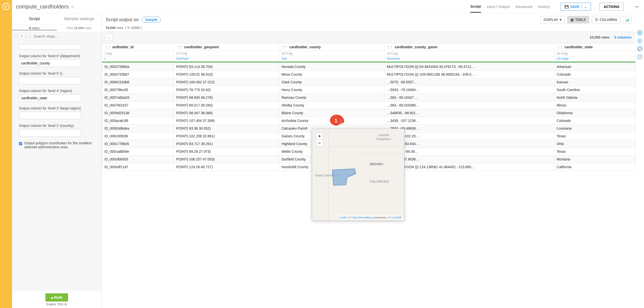 The height and width of the screenshot is (308, 644). Describe the element at coordinates (640, 57) in the screenshot. I see `side-history-icon: 🕒` at that location.